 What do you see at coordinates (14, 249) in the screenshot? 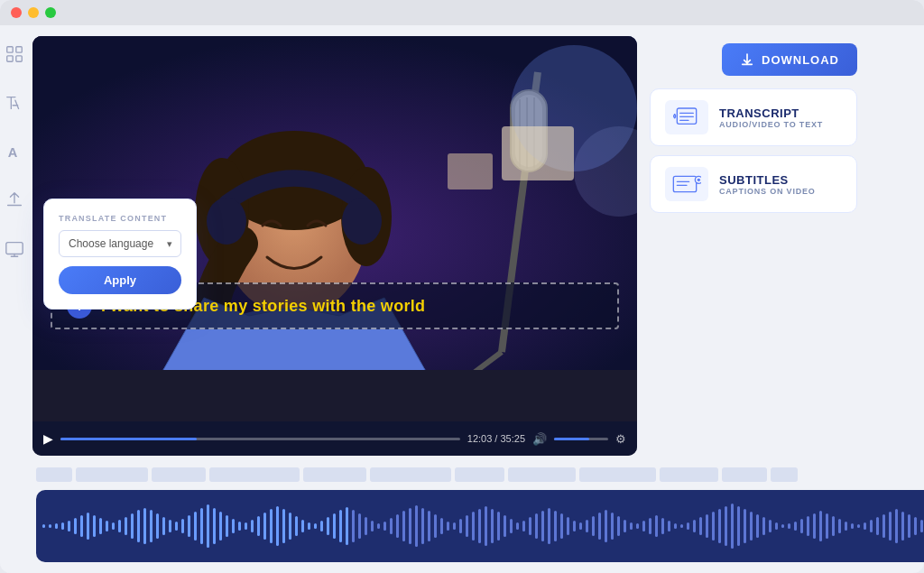
I see `screen-icon` at bounding box center [14, 249].